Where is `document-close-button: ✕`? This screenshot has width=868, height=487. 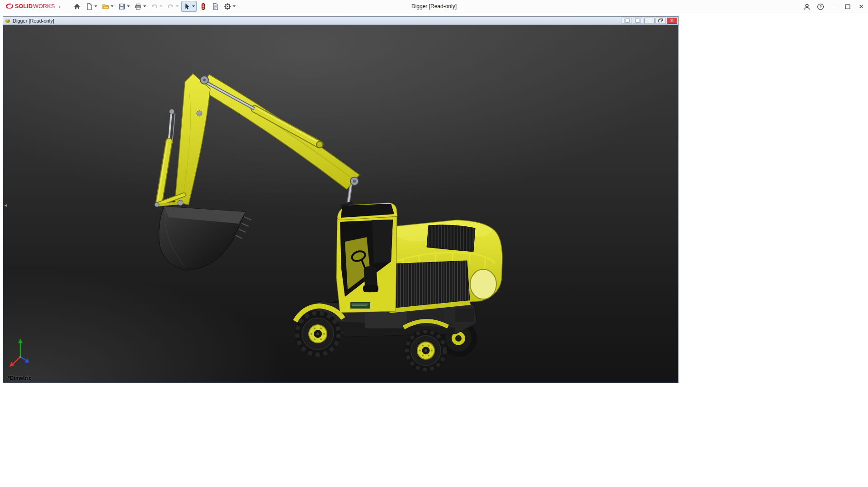 document-close-button: ✕ is located at coordinates (672, 21).